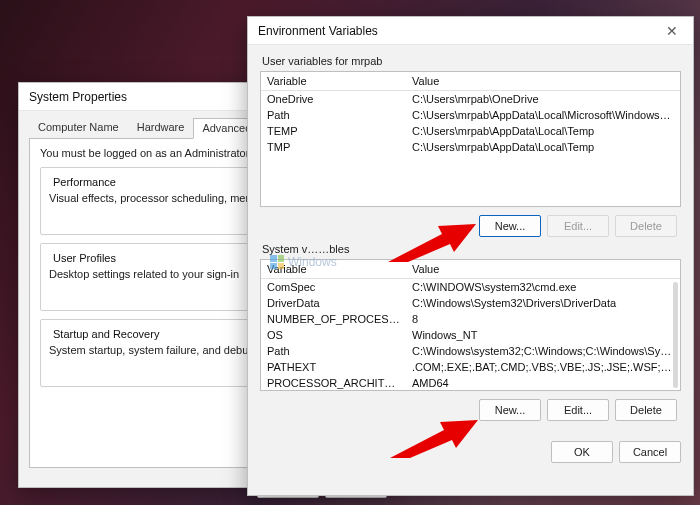 The image size is (700, 505). What do you see at coordinates (582, 452) in the screenshot?
I see `env-ok-button: OK` at bounding box center [582, 452].